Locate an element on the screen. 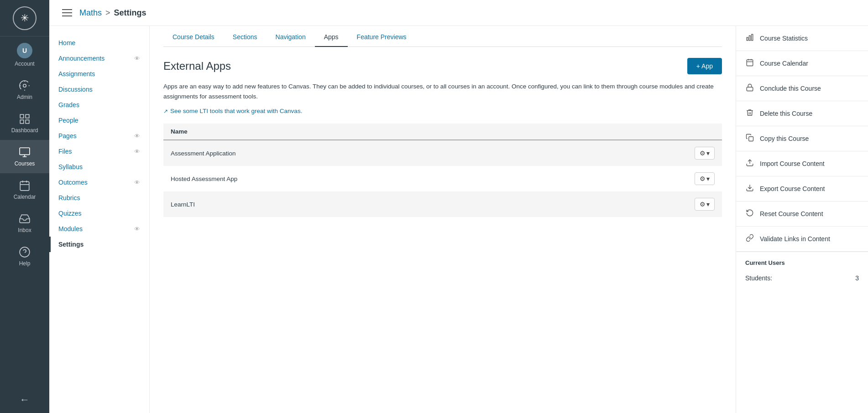  trash-icon is located at coordinates (750, 114).